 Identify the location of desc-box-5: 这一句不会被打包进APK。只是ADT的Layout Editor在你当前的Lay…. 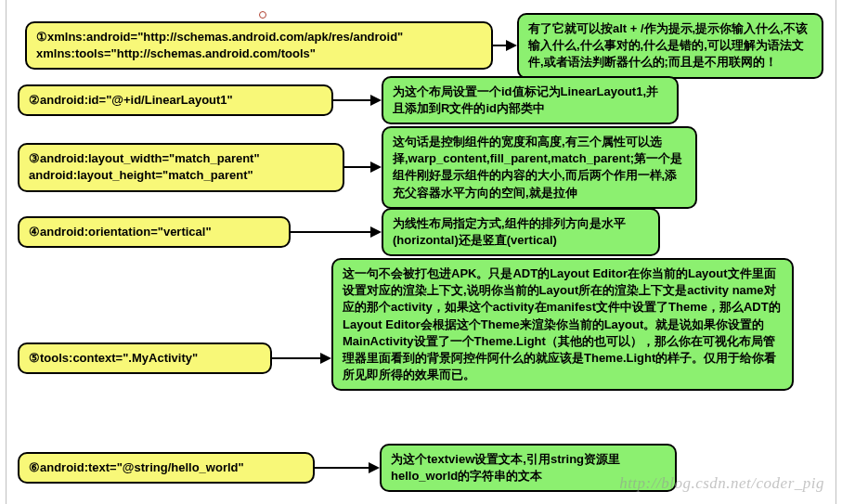
(563, 325).